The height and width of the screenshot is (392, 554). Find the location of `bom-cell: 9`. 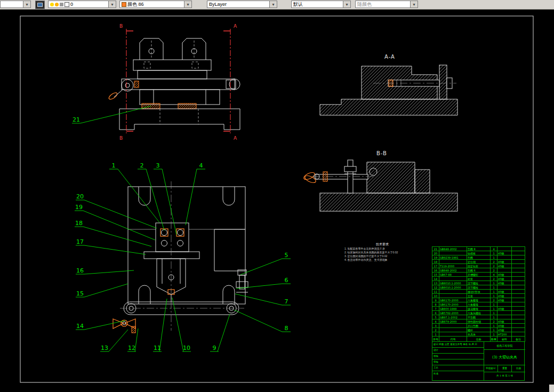

bom-cell: 9 is located at coordinates (436, 300).